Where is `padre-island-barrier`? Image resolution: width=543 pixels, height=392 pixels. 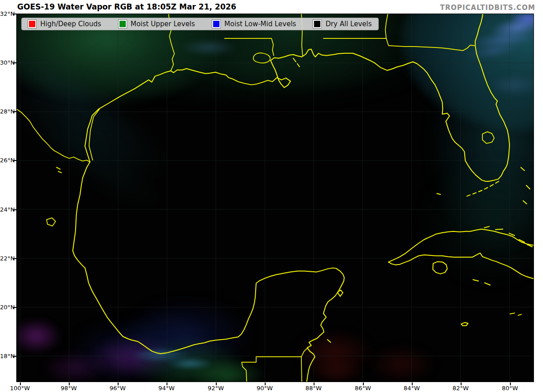
padre-island-barrier is located at coordinates (94, 135).